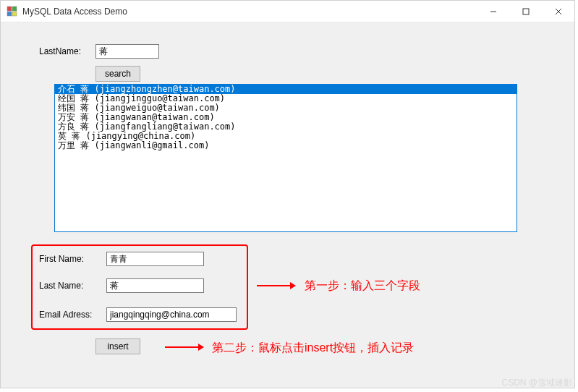 This screenshot has width=578, height=392. What do you see at coordinates (362, 286) in the screenshot?
I see `annotation-step1: 第一步：输入三个字段` at bounding box center [362, 286].